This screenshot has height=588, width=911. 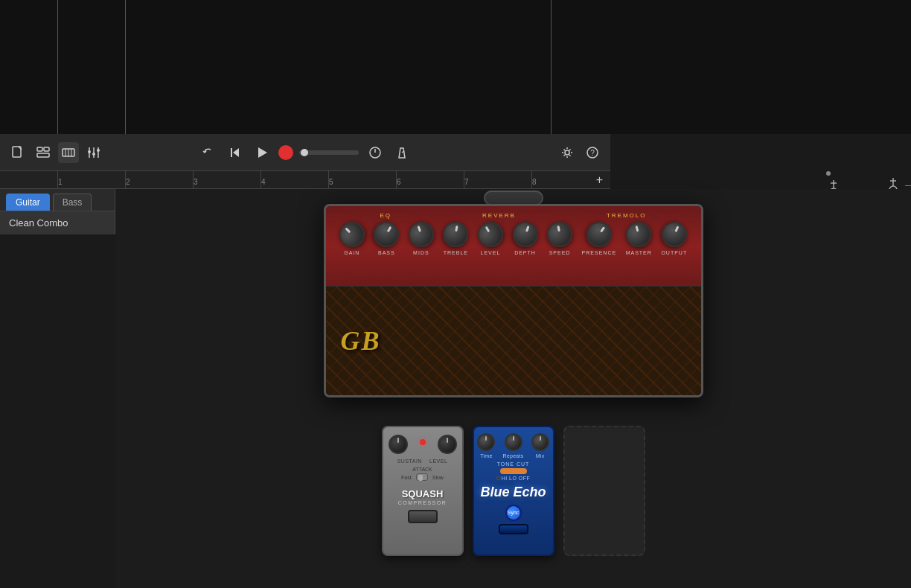 What do you see at coordinates (514, 308) in the screenshot?
I see `amp-head: EQ REVERB TREMOLO GAIN BASS` at bounding box center [514, 308].